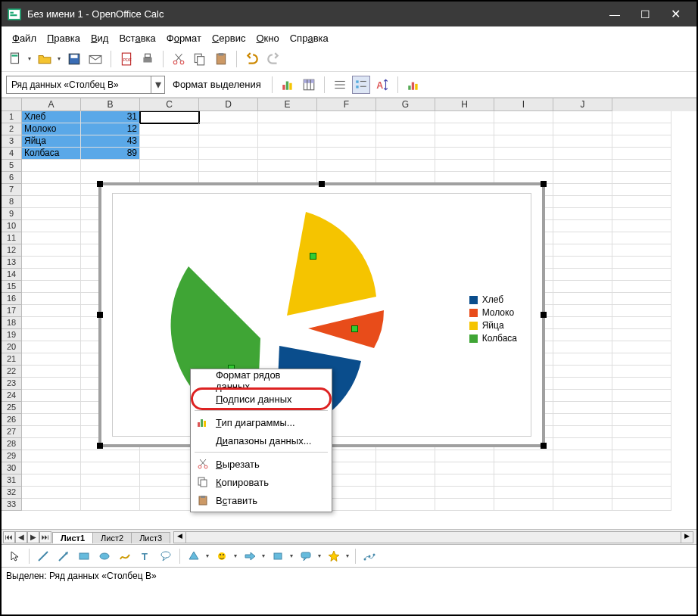  Describe the element at coordinates (583, 104) in the screenshot. I see `col-header: J` at that location.